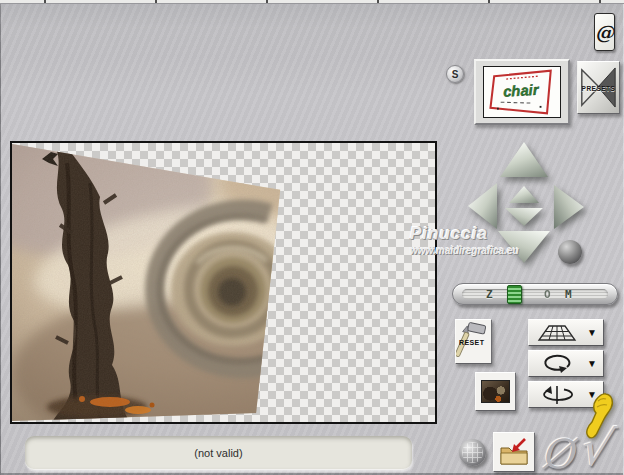  I want to click on pan-down-button, so click(524, 247).